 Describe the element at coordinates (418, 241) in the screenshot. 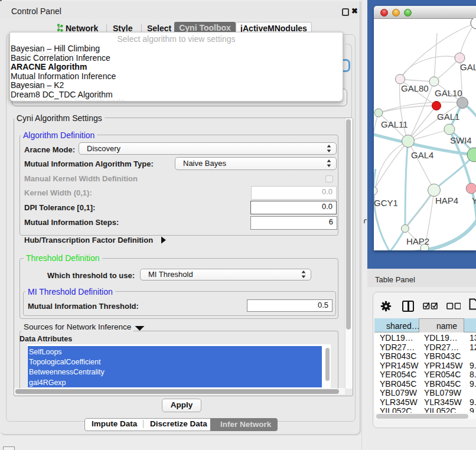

I see `svg-text: HAP2` at that location.